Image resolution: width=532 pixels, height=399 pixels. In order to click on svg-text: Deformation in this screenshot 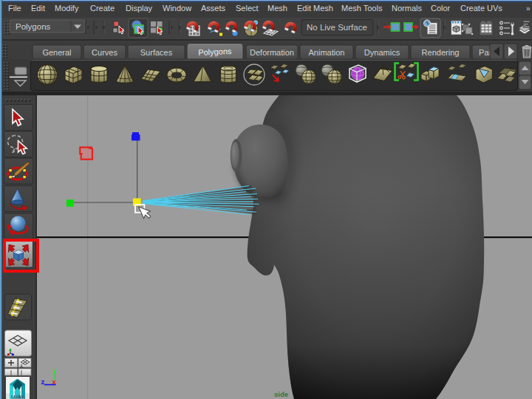, I will do `click(272, 52)`.